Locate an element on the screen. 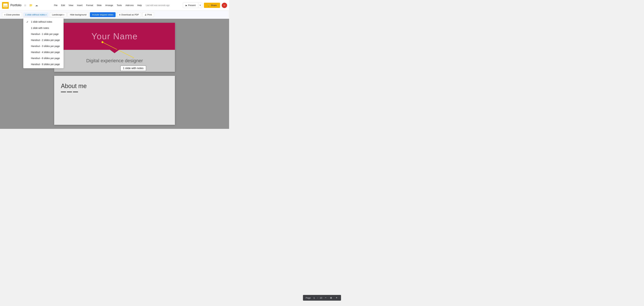  download-label: Download as PDF is located at coordinates (130, 15).